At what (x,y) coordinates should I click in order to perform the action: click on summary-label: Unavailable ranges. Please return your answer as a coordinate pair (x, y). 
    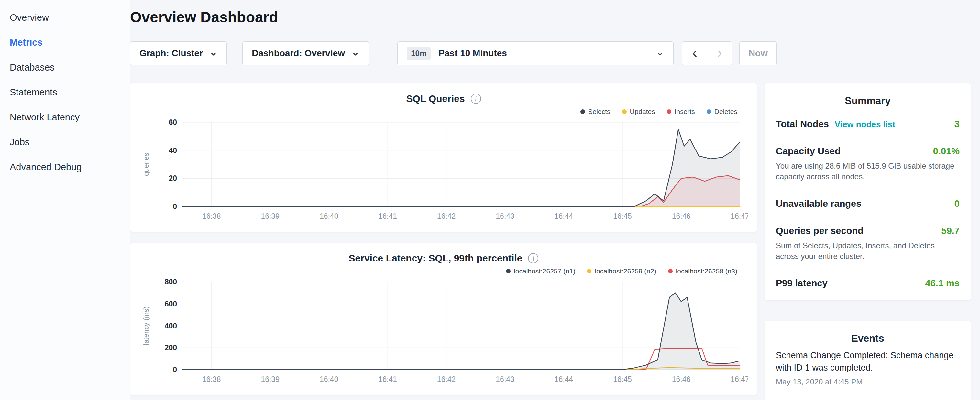
    Looking at the image, I should click on (819, 204).